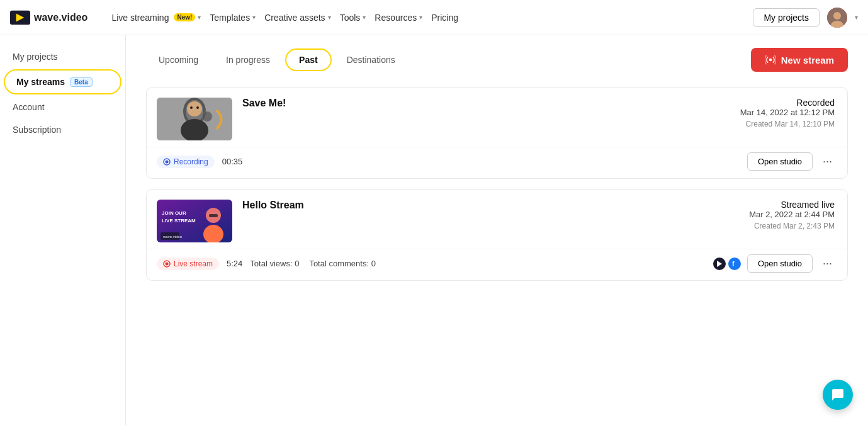 The height and width of the screenshot is (425, 868). Describe the element at coordinates (295, 18) in the screenshot. I see `nav-creative-assets-label: Creative assets` at that location.